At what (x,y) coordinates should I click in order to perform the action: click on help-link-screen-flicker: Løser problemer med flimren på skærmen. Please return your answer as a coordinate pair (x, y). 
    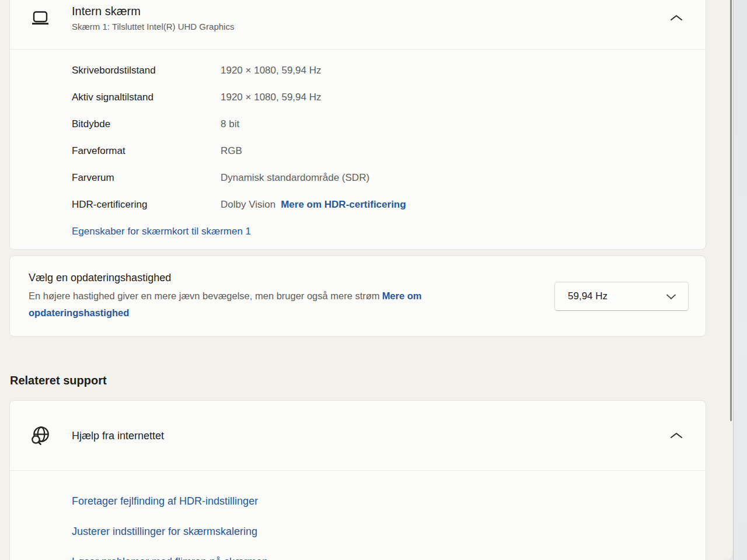
    Looking at the image, I should click on (170, 558).